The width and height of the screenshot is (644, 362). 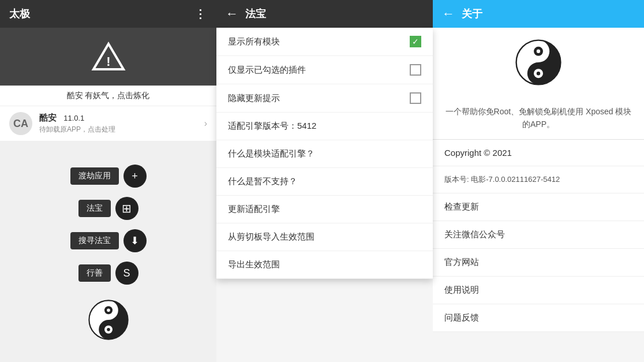 What do you see at coordinates (95, 241) in the screenshot?
I see `search-fabao-button: 搜寻法宝` at bounding box center [95, 241].